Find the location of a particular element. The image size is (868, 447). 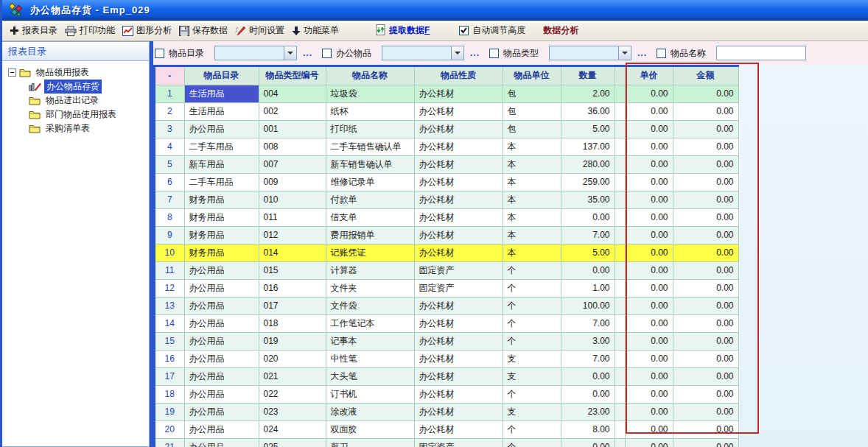

table-cell: 100.00 is located at coordinates (588, 306).